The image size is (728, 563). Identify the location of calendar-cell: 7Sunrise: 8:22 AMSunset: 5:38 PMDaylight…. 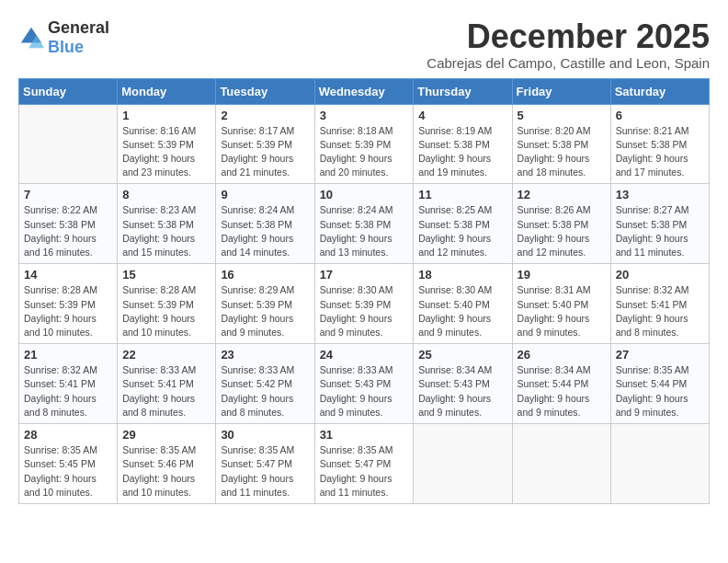
(68, 224).